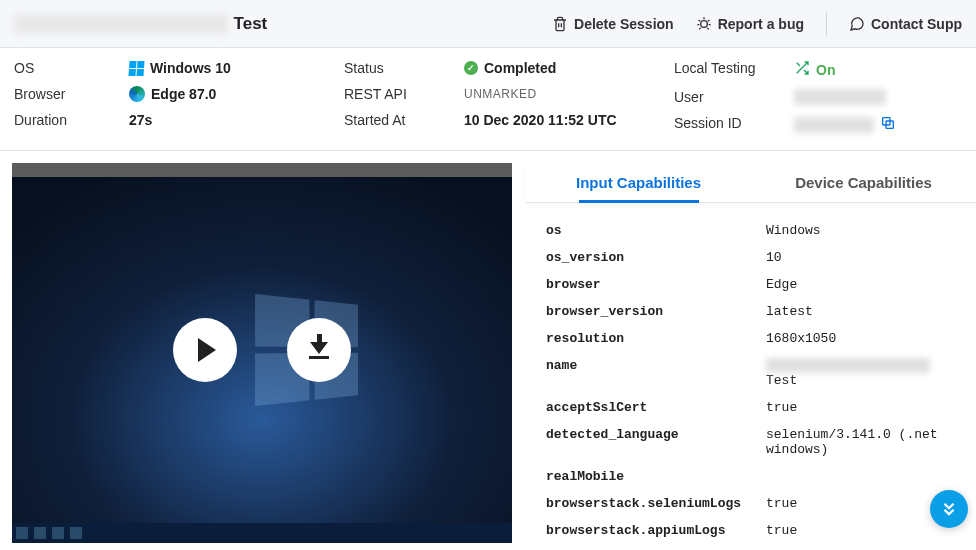  Describe the element at coordinates (802, 70) in the screenshot. I see `shuffle-icon` at that location.